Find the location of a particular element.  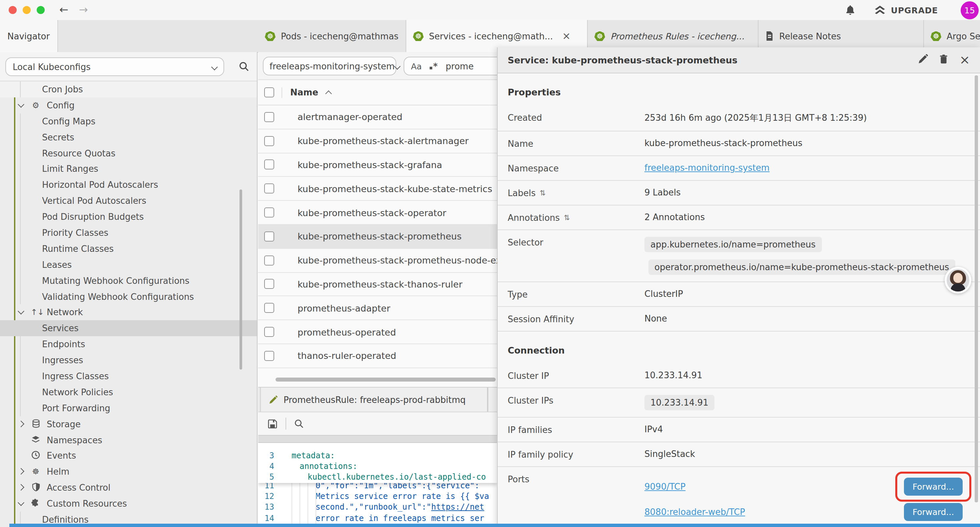

edit-icon is located at coordinates (923, 60).